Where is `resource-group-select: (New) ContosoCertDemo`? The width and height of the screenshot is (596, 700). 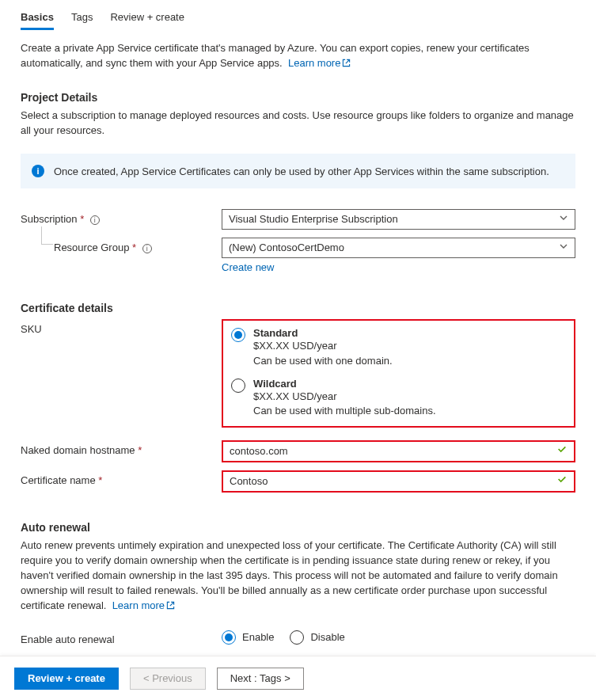 resource-group-select: (New) ContosoCertDemo is located at coordinates (399, 248).